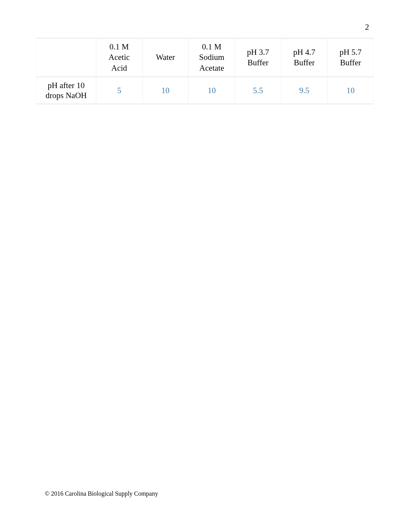 This screenshot has height=532, width=410. What do you see at coordinates (368, 27) in the screenshot?
I see `page-number: 2` at bounding box center [368, 27].